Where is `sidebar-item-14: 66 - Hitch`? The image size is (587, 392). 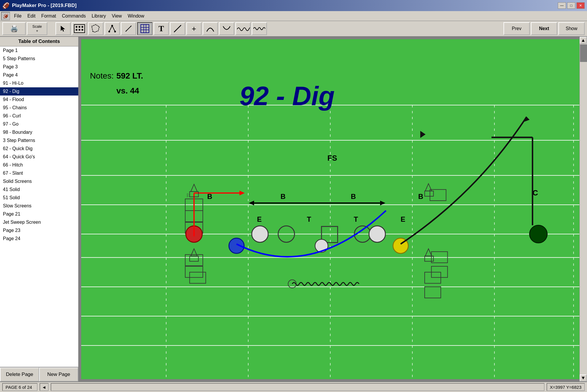
sidebar-item-14: 66 - Hitch is located at coordinates (39, 165).